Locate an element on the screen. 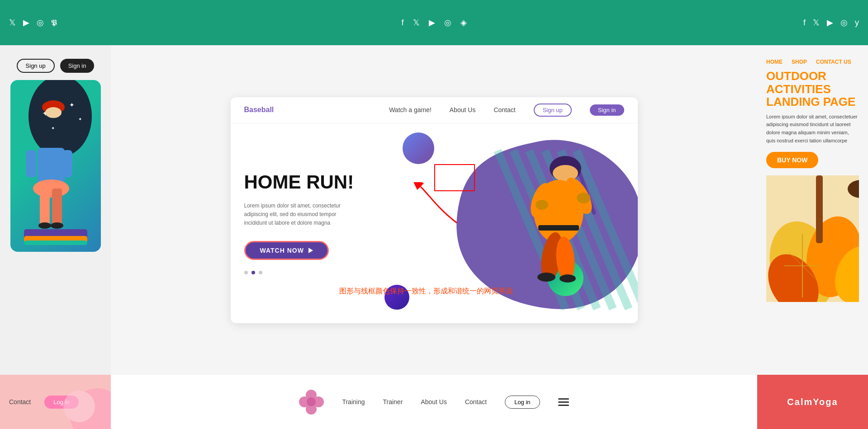  contact-link: Contact is located at coordinates (504, 110).